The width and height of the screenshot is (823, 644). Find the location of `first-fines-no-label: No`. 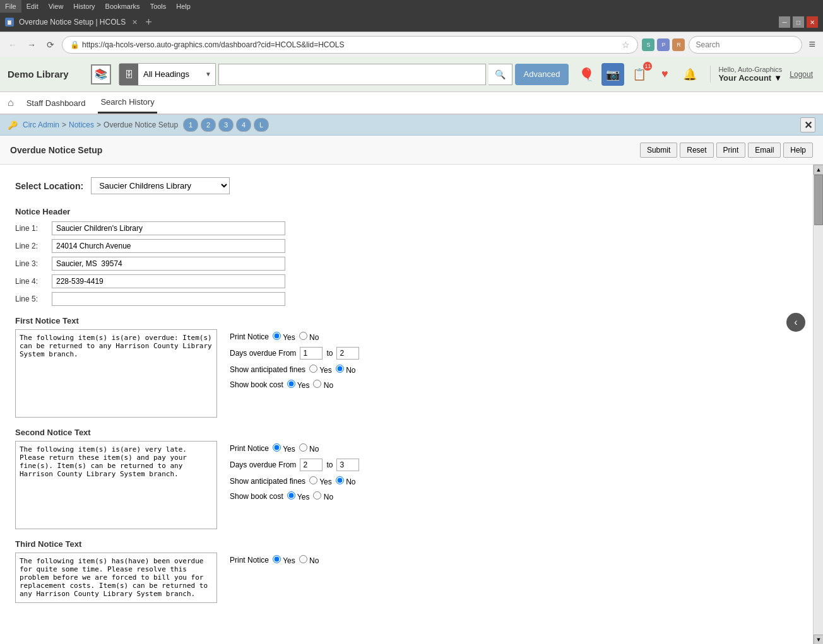

first-fines-no-label: No is located at coordinates (346, 370).